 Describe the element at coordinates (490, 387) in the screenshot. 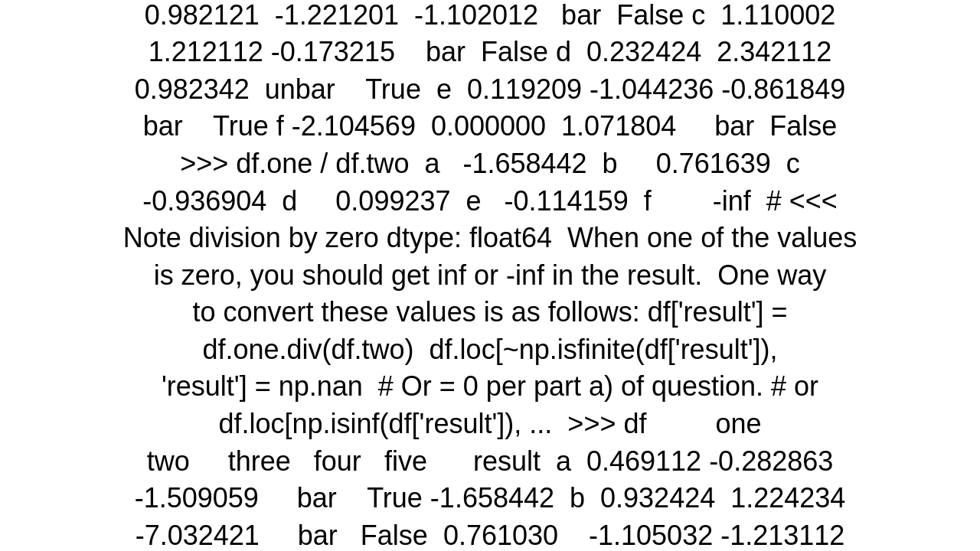

I see `line-11: 'result'] = np.nan # Or = 0 per part a) …` at that location.